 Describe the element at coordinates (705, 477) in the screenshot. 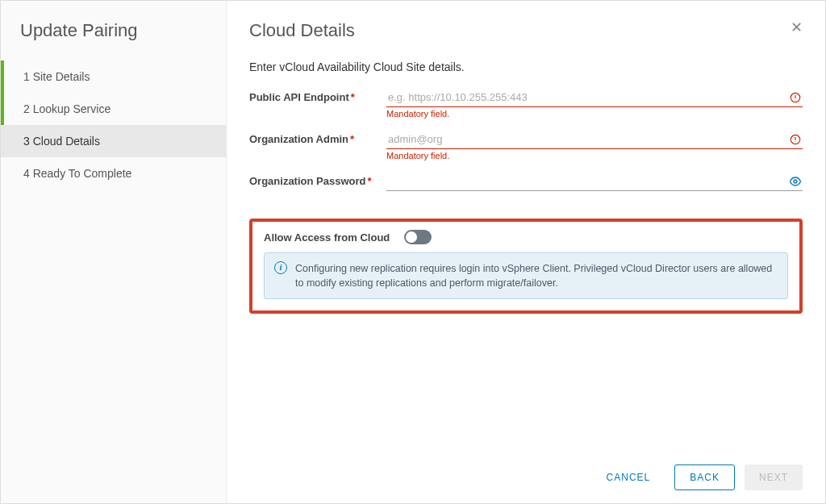

I see `back-button: BACK` at that location.